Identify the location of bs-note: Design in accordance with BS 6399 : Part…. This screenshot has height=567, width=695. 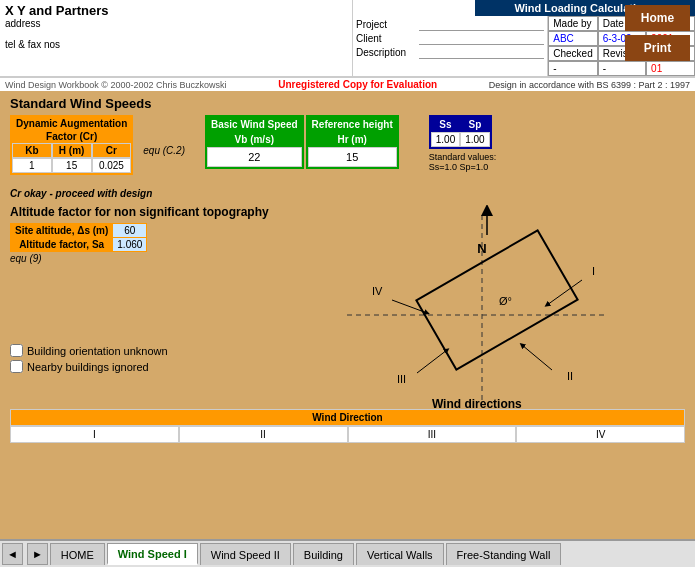
(590, 85).